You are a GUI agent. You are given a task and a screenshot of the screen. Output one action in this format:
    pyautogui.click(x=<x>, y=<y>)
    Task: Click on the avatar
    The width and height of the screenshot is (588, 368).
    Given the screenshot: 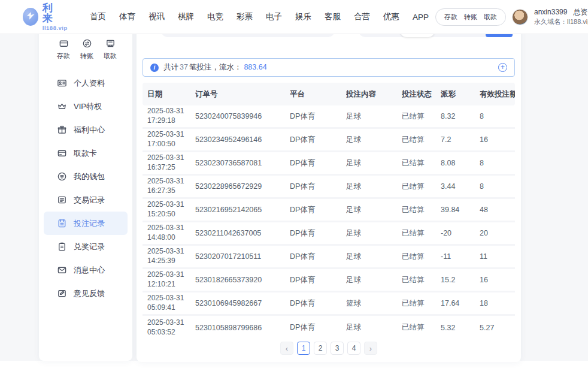 What is the action you would take?
    pyautogui.click(x=520, y=17)
    